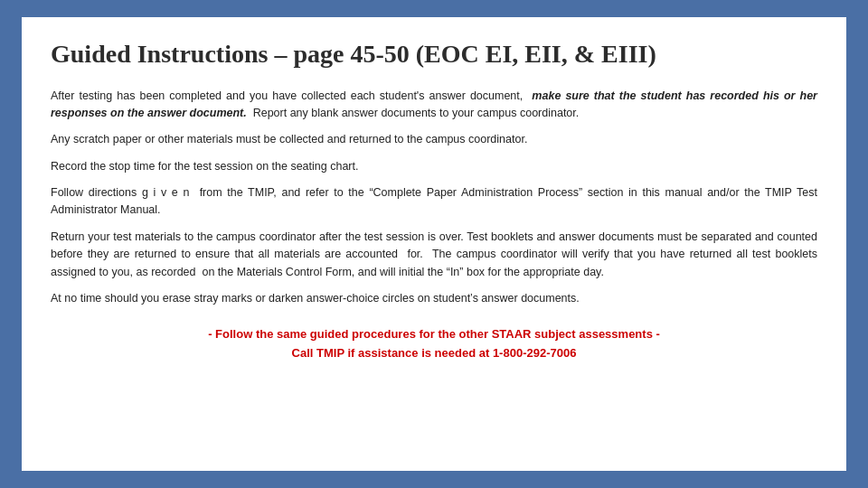  What do you see at coordinates (434, 105) in the screenshot?
I see `bold-italic-text: make sure that the student has recorded …` at bounding box center [434, 105].